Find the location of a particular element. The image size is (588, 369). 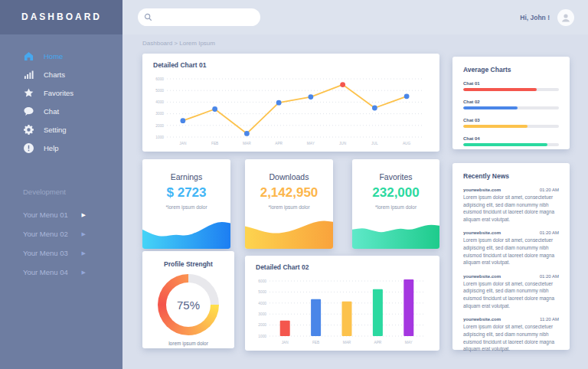

dev-item-label: Your Menu 03 is located at coordinates (46, 253).